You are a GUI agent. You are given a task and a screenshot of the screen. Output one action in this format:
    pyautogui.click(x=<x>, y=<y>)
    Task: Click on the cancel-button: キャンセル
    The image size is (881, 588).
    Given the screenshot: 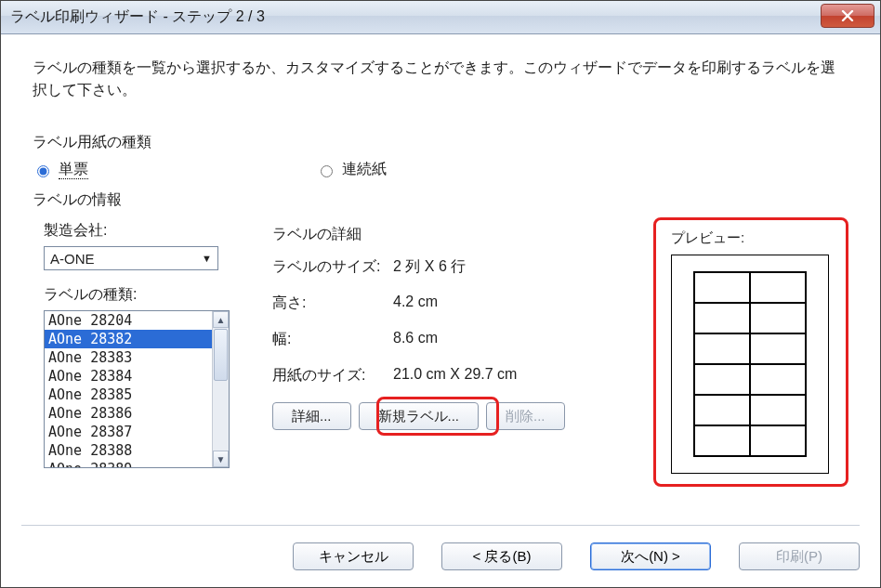 What is the action you would take?
    pyautogui.click(x=353, y=556)
    